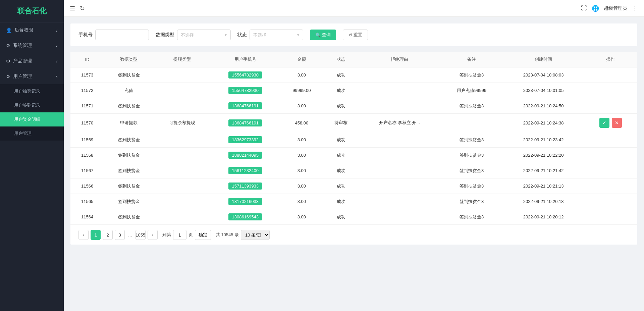 The width and height of the screenshot is (644, 311). What do you see at coordinates (245, 201) in the screenshot?
I see `phone-badge: 18170216033` at bounding box center [245, 201].